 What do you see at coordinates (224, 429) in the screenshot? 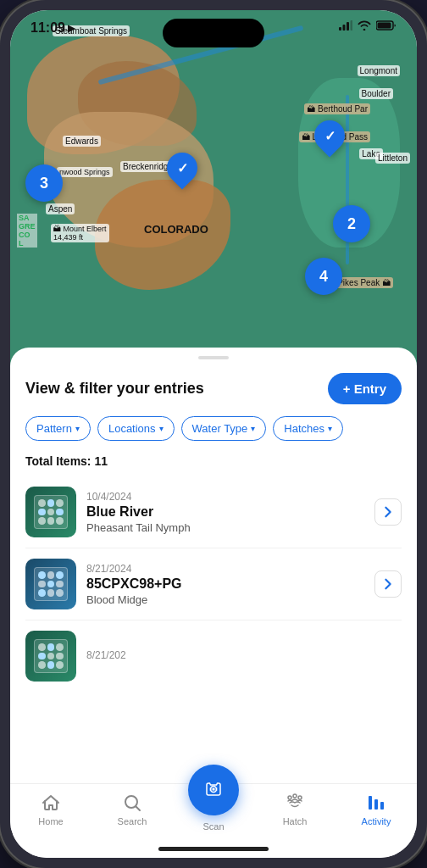
I see `filter-chip-water-type: Water Type ▾` at bounding box center [224, 429].